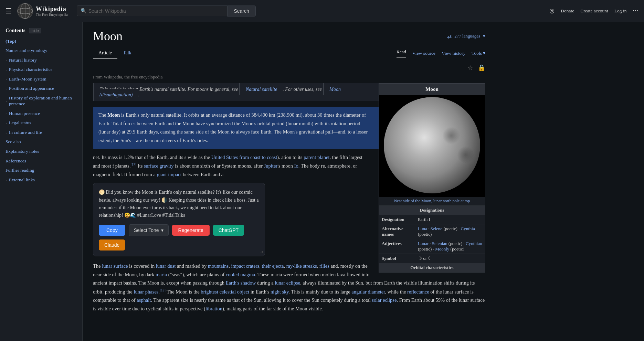 This screenshot has width=644, height=341. What do you see at coordinates (115, 266) in the screenshot?
I see `link-lunar-surface: lunar surface` at bounding box center [115, 266].